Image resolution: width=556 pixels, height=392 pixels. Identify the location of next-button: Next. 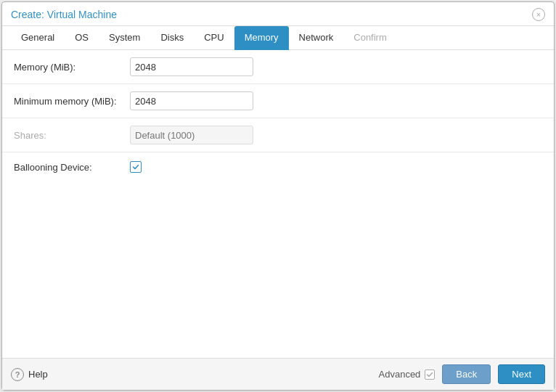
(521, 375).